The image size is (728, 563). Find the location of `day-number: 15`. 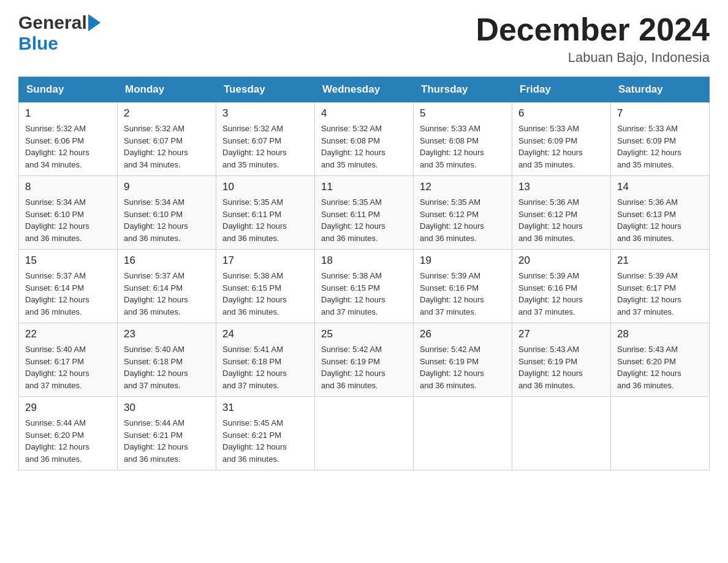

day-number: 15 is located at coordinates (68, 261).